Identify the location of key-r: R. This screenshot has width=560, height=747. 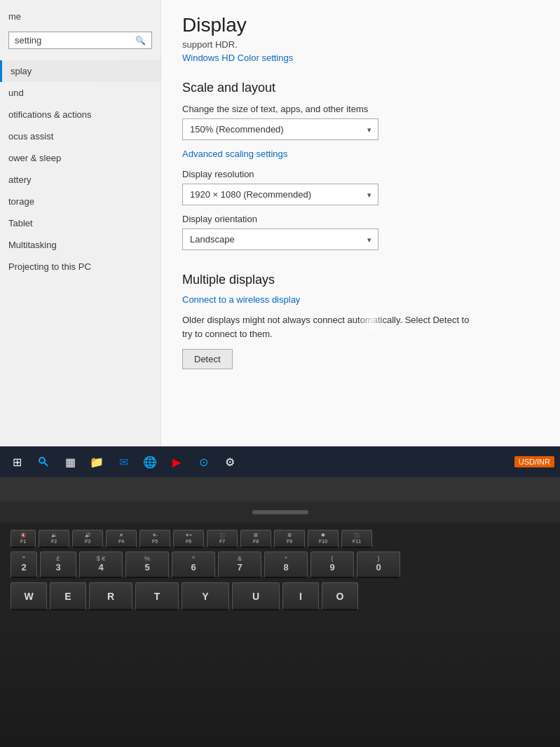
(111, 596).